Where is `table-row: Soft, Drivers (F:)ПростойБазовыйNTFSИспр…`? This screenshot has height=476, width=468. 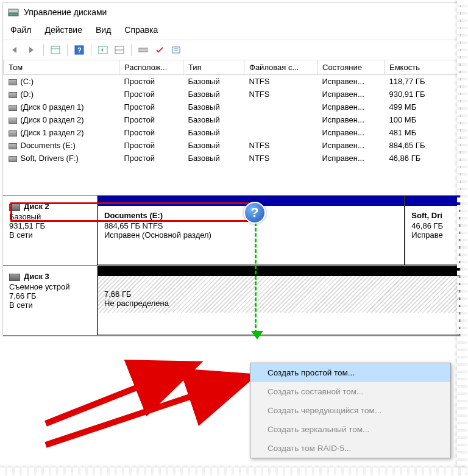
table-row: Soft, Drivers (F:)ПростойБазовыйNTFSИспр… is located at coordinates (232, 158).